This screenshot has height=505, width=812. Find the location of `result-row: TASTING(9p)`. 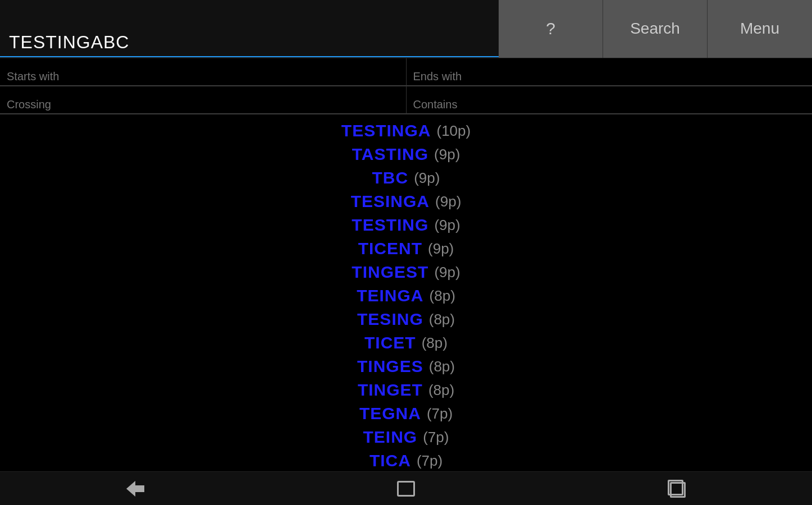

result-row: TASTING(9p) is located at coordinates (406, 154).